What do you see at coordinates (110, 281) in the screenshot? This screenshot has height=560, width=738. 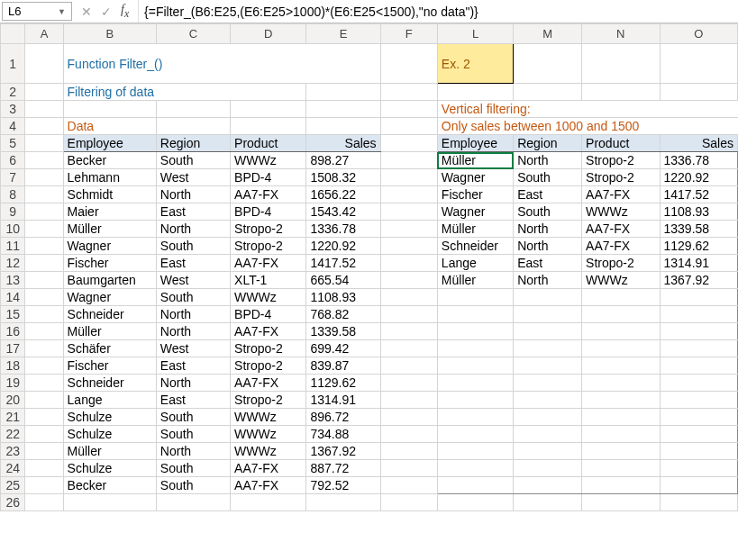 I see `cell: Baumgarten` at bounding box center [110, 281].